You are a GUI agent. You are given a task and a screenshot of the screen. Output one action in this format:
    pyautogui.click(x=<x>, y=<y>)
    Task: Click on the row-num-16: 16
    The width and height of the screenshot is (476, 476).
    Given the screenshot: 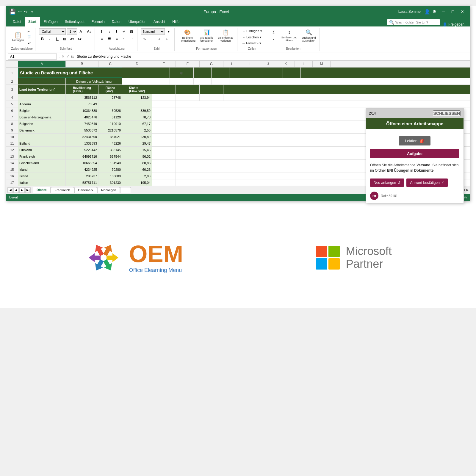 What is the action you would take?
    pyautogui.click(x=12, y=176)
    